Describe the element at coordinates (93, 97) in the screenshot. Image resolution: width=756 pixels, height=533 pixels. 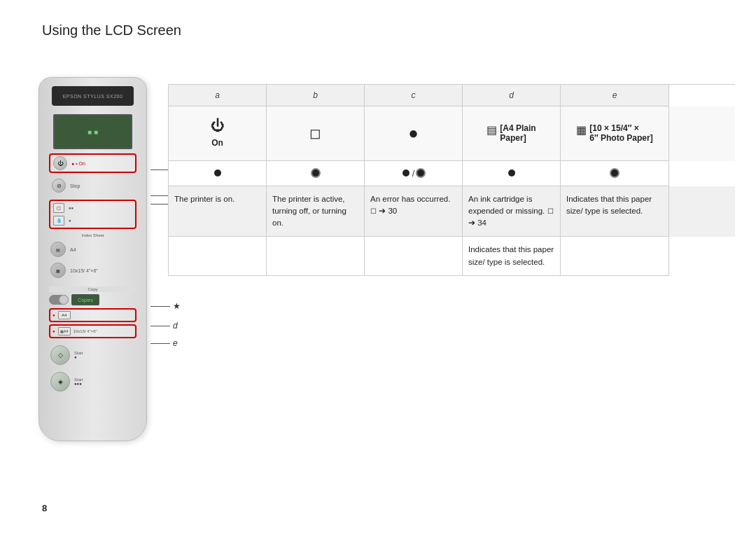
I see `brand-label: EPSON STYLUS SX200` at that location.